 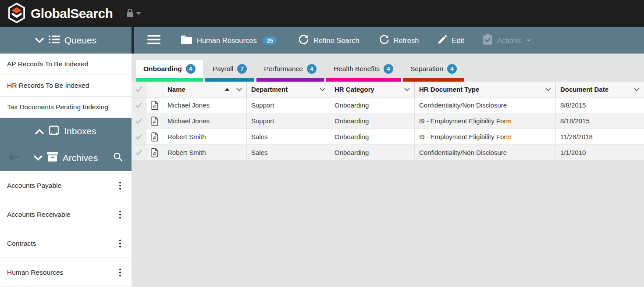 What do you see at coordinates (329, 40) in the screenshot?
I see `refine-search-button: Refine Search` at bounding box center [329, 40].